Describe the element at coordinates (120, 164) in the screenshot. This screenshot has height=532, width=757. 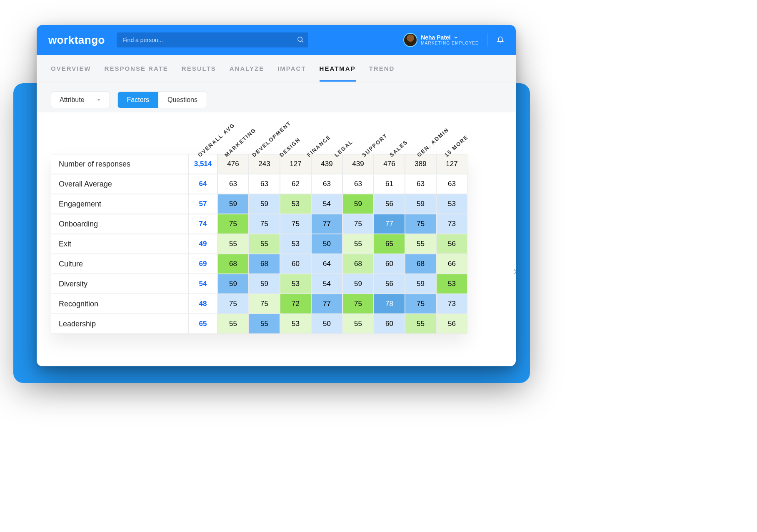
I see `row-label: Number of responses` at that location.